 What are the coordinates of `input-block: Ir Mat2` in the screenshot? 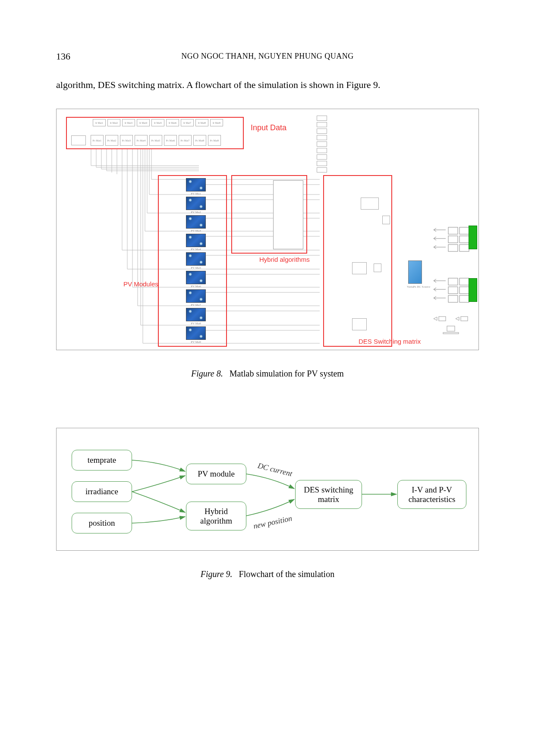 It's located at (114, 122).